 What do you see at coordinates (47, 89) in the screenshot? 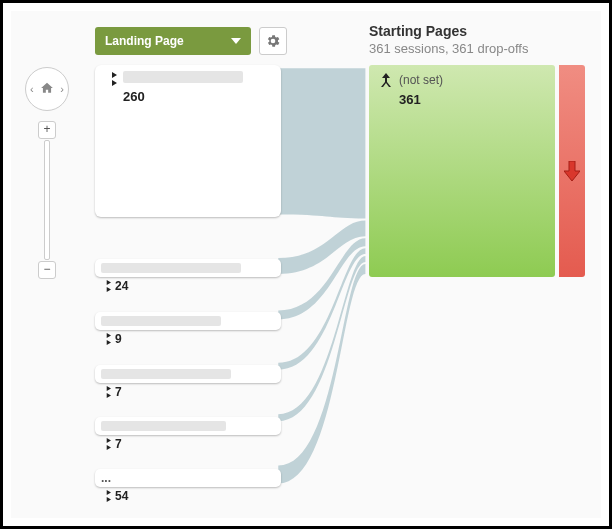
I see `nav-home-control: ‹ ›` at bounding box center [47, 89].